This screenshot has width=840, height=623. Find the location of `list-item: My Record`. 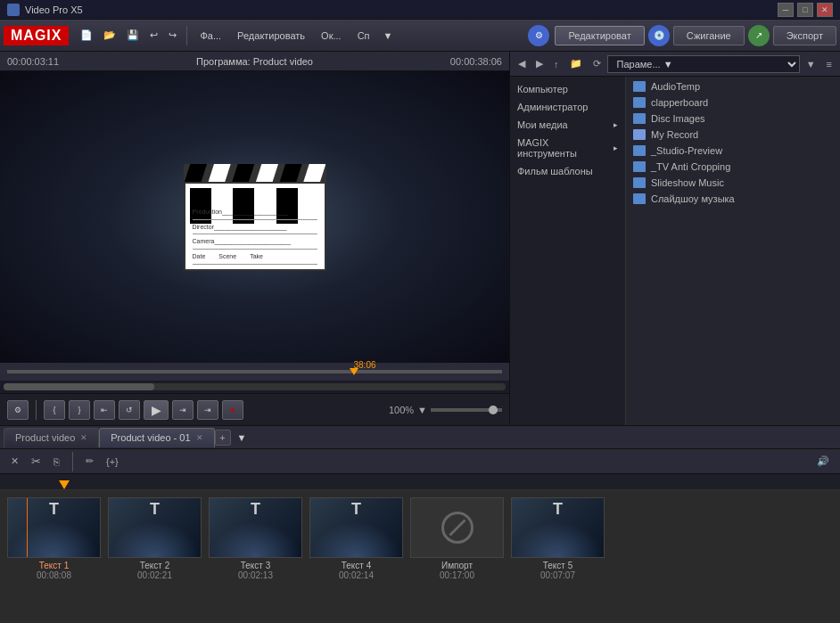

list-item: My Record is located at coordinates (733, 135).